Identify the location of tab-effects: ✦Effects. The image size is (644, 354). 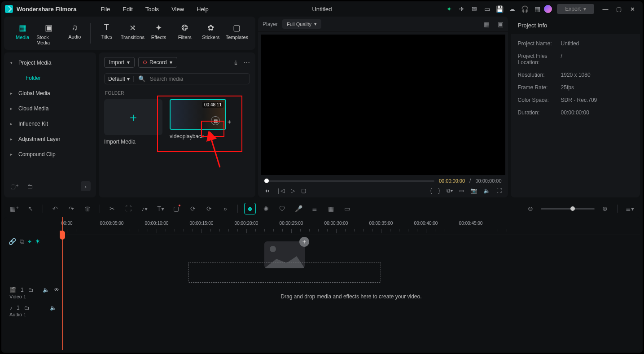
(159, 35).